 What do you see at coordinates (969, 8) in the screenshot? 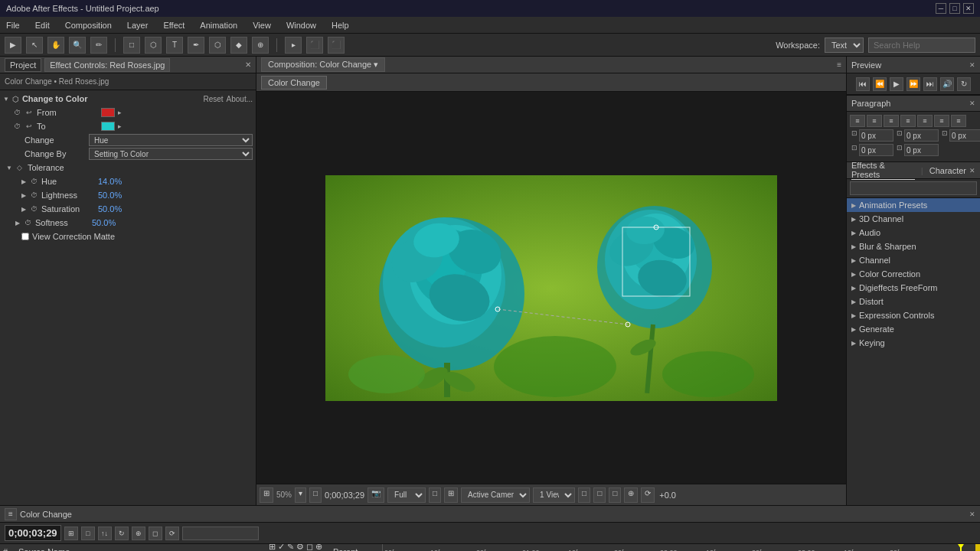
I see `close-btn: ✕` at bounding box center [969, 8].